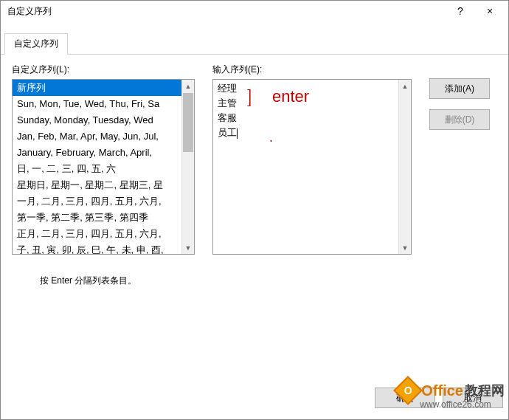 The height and width of the screenshot is (420, 509). I want to click on tab-strip: 自定义序列, so click(254, 45).